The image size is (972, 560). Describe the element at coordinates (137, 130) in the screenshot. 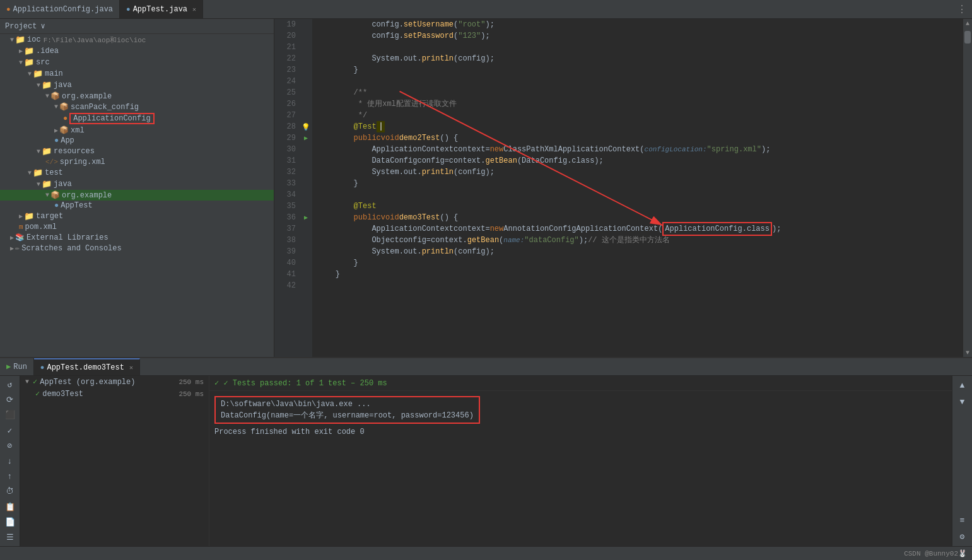

I see `sidebar-item-xml: ▶ 📦 xml` at that location.